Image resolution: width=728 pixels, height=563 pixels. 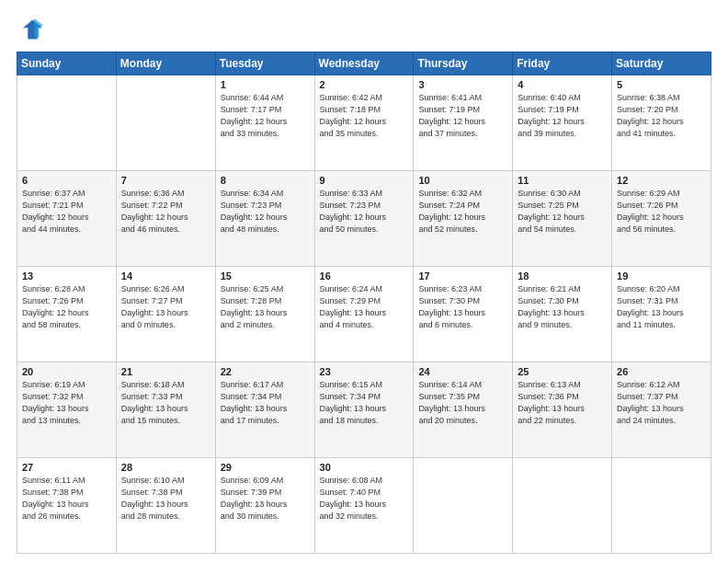 I want to click on day-number: 21, so click(x=165, y=372).